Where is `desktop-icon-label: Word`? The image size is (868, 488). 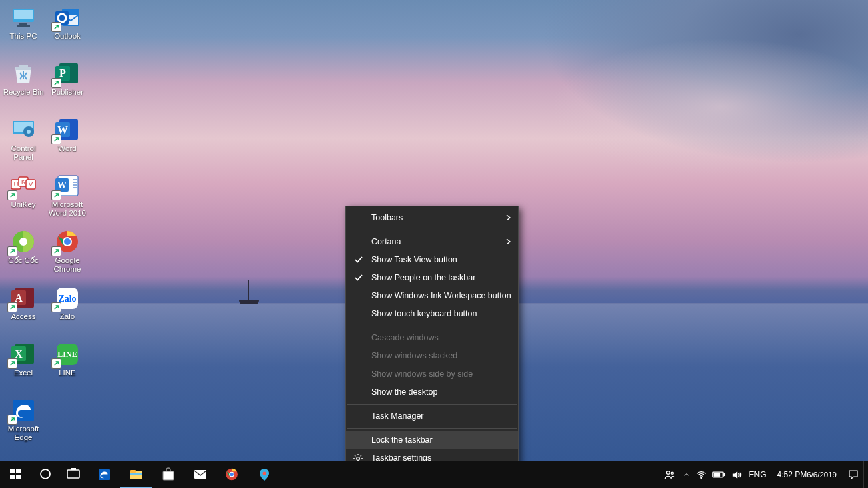 desktop-icon-label: Word is located at coordinates (67, 148).